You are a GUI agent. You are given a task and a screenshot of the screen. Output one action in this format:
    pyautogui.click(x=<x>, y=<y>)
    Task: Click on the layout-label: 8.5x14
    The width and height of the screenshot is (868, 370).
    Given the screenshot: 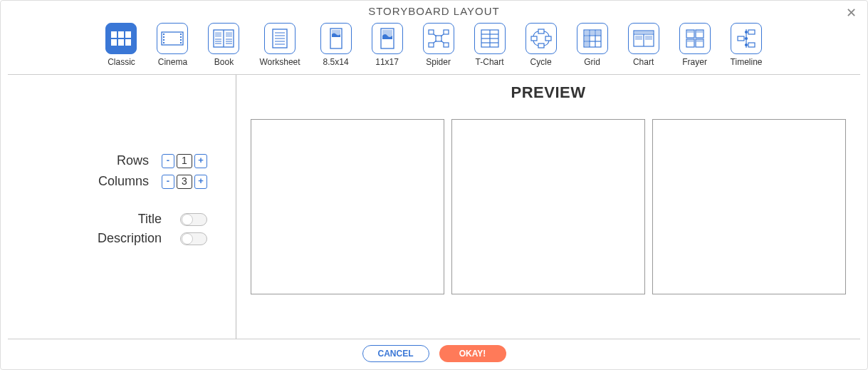 What is the action you would take?
    pyautogui.click(x=336, y=62)
    